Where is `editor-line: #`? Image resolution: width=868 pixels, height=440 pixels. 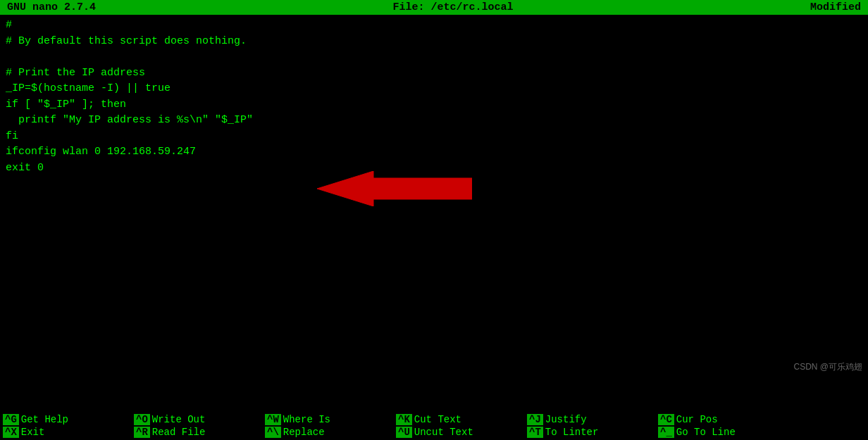 editor-line: # is located at coordinates (434, 25).